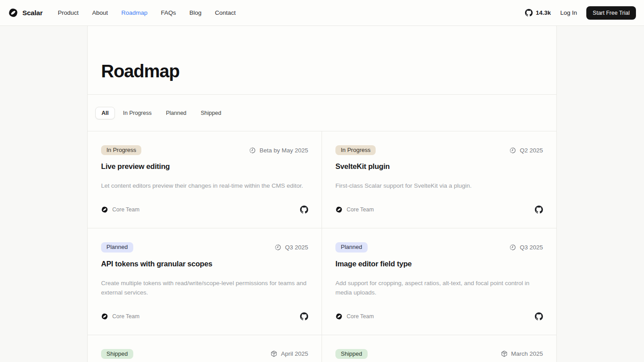 The image size is (644, 362). Describe the element at coordinates (25, 13) in the screenshot. I see `brand: Scalar` at that location.